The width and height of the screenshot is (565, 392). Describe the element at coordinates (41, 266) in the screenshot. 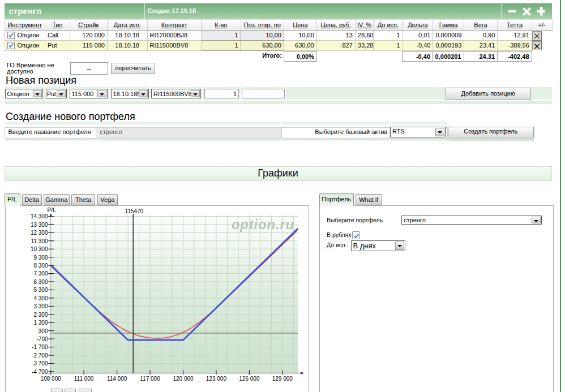

I see `svg-text: 8 300` at that location.